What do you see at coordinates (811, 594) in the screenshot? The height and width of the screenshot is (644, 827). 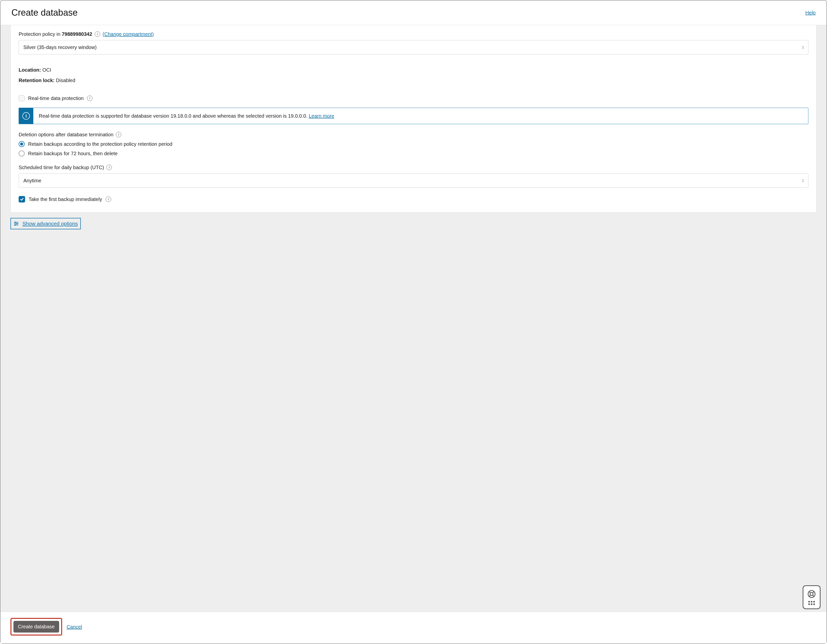 I see `lifebuoy-icon` at bounding box center [811, 594].